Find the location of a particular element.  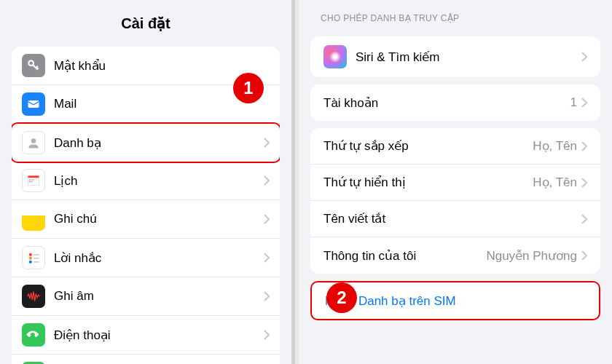

my-info-row: Thông tin của tôi Nguyễn Phương is located at coordinates (455, 256).